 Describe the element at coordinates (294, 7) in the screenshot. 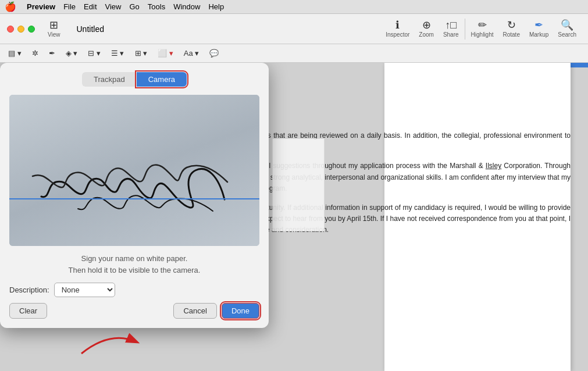

I see `menubar: 🍎 Preview File Edit View Go Tools Window…` at that location.